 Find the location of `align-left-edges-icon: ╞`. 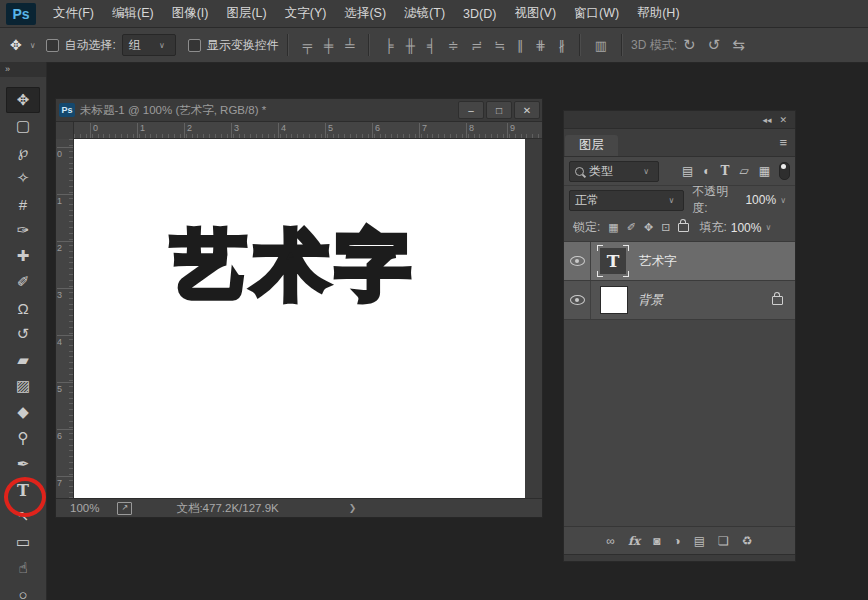

align-left-edges-icon: ╞ is located at coordinates (388, 46).